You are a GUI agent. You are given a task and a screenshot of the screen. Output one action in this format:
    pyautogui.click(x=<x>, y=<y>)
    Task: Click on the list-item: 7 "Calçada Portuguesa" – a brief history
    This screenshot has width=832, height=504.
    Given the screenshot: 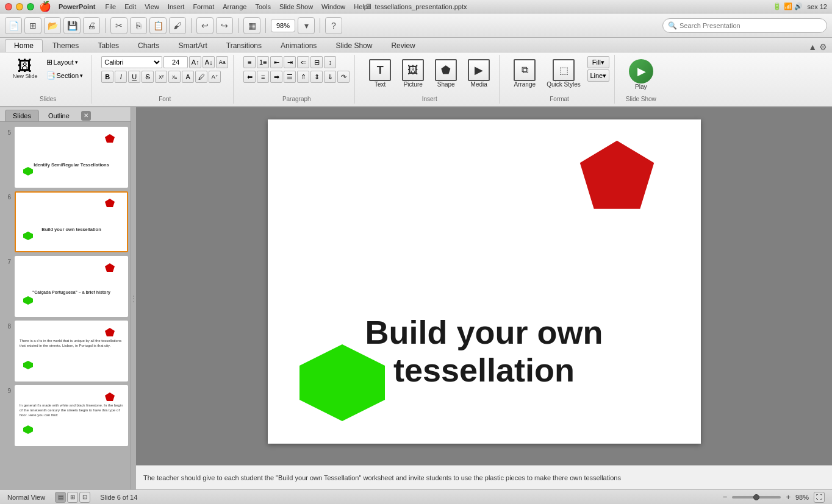 What is the action you would take?
    pyautogui.click(x=65, y=286)
    